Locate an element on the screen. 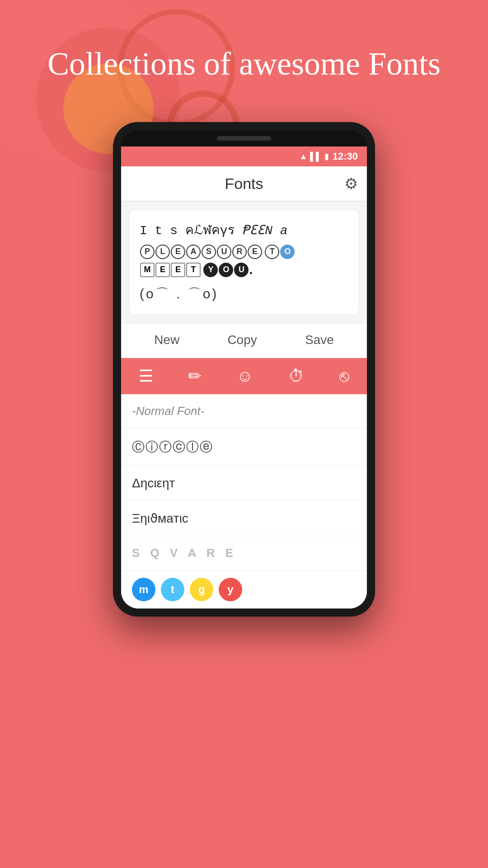  app-icon-blue-label: m is located at coordinates (144, 590).